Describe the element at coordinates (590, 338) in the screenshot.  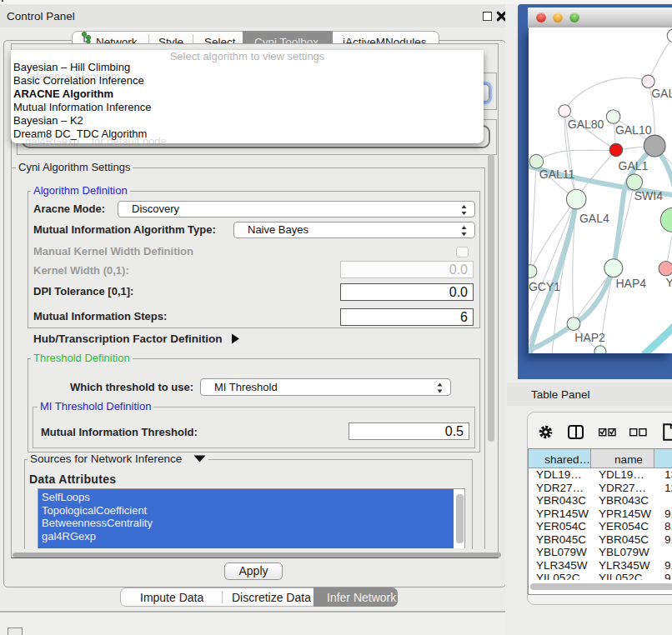
I see `svg-text: HAP2` at that location.